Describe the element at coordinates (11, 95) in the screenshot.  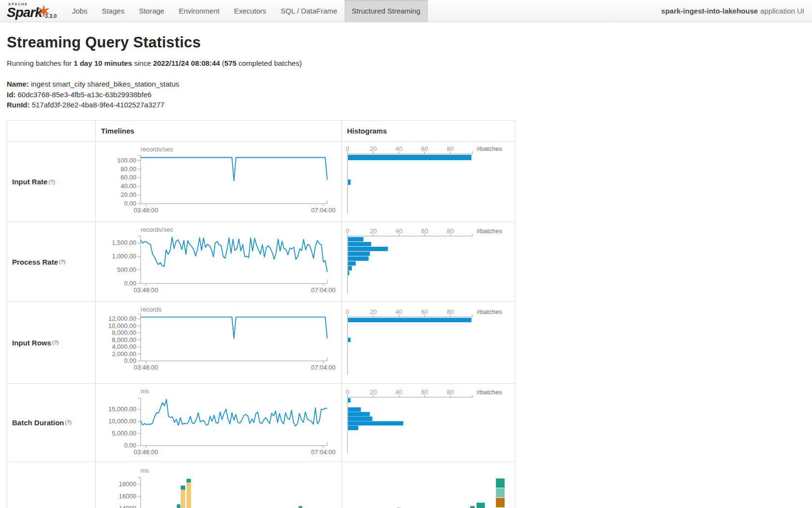
I see `id-label: Id:` at that location.